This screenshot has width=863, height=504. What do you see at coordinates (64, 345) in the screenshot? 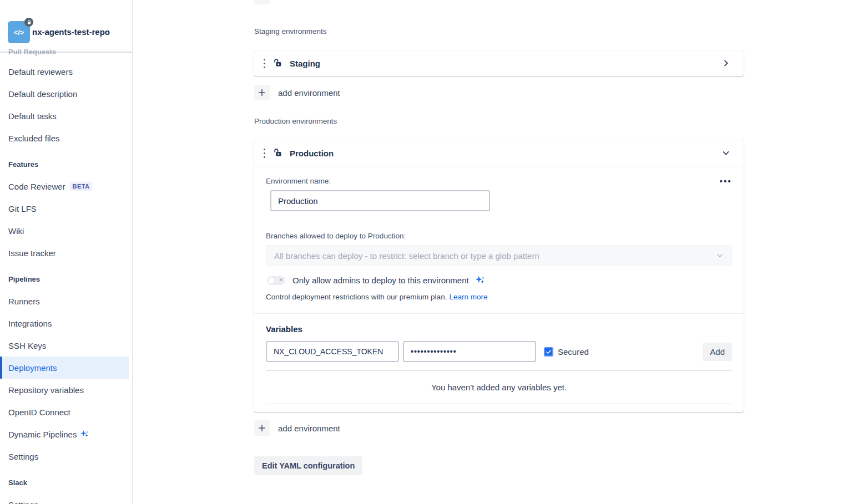
I see `sidebar-item-ssh-keys: SSH Keys` at bounding box center [64, 345].